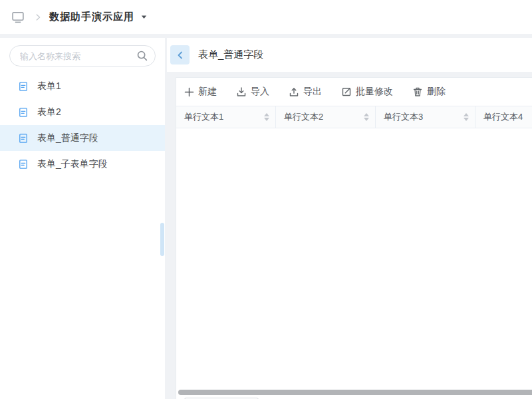 The width and height of the screenshot is (532, 399). I want to click on sidebar-item-form-subform-fields: 表单_子表单字段, so click(82, 164).